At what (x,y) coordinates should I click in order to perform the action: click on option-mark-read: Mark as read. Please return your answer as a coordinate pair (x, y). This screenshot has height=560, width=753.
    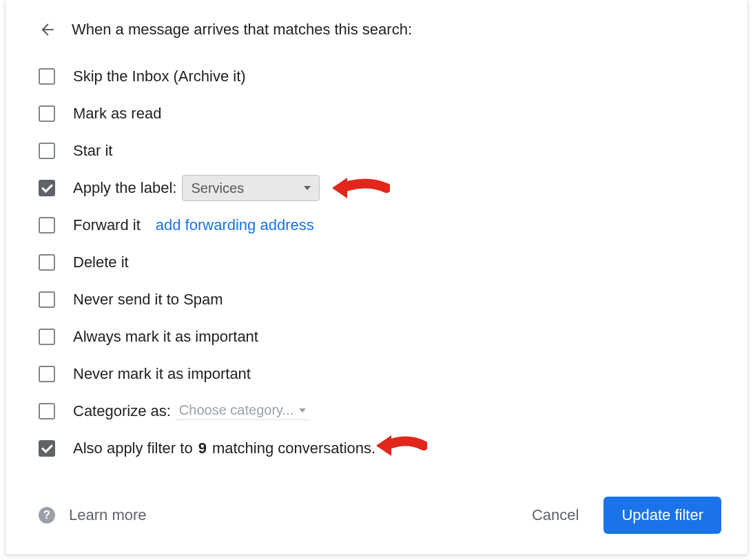
    Looking at the image, I should click on (376, 114).